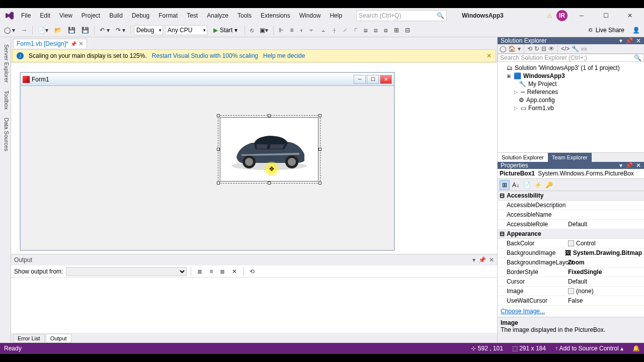 The width and height of the screenshot is (644, 362). I want to click on align-9: ⧆, so click(366, 30).